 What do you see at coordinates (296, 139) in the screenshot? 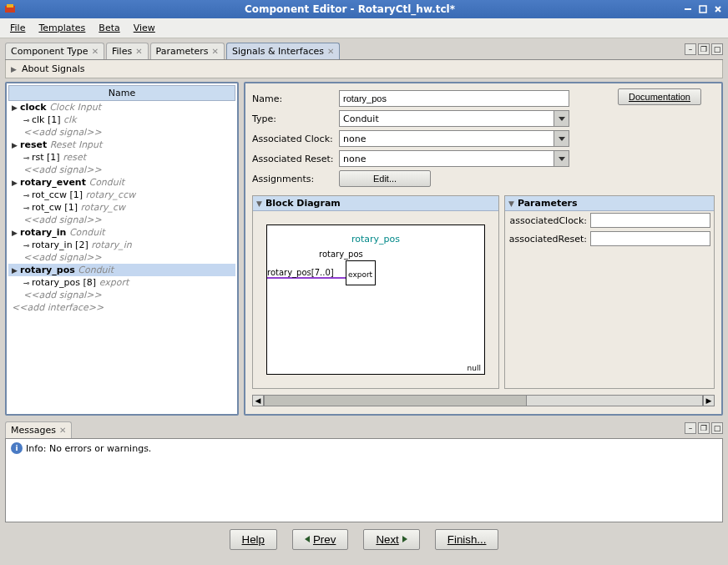
I see `assoc-clock-label: Associated Clock:` at bounding box center [296, 139].